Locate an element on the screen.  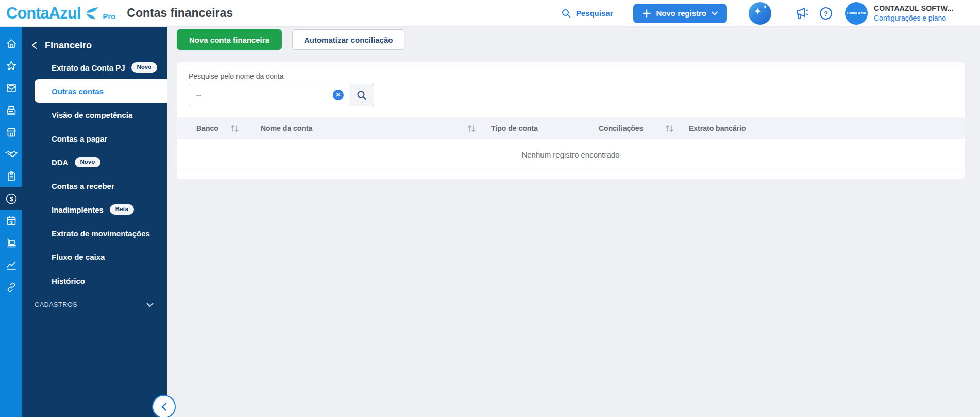
account-search-label: Pesquise pelo nome da conta is located at coordinates (577, 76).